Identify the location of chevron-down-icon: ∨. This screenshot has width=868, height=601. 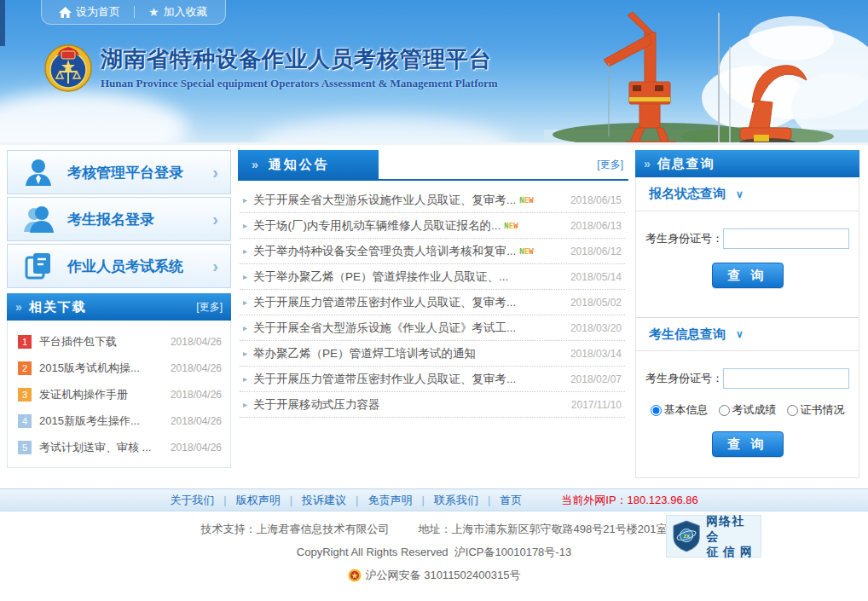
(740, 334).